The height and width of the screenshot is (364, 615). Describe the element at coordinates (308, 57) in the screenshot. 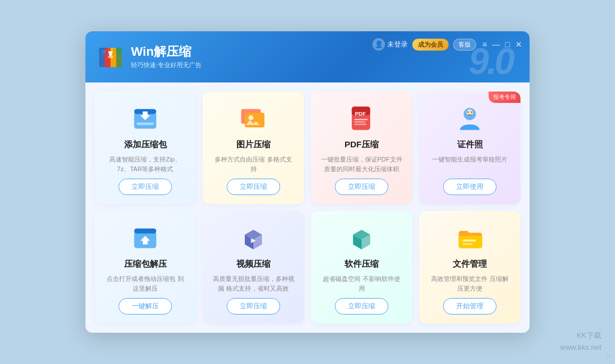

I see `header: Win解压缩 轻巧快速·专业好用无广告 👤 未登录 成为会员 客版 ≡ — □ …` at that location.